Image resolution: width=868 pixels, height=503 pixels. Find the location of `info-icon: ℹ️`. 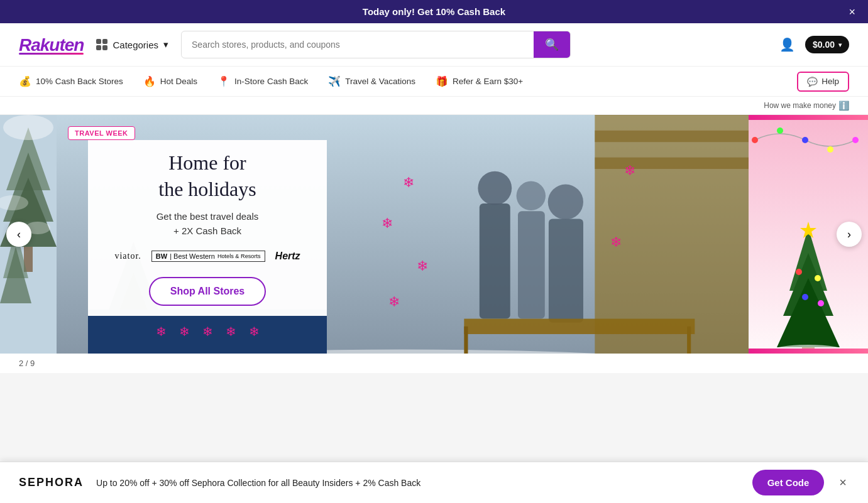

info-icon: ℹ️ is located at coordinates (843, 105).